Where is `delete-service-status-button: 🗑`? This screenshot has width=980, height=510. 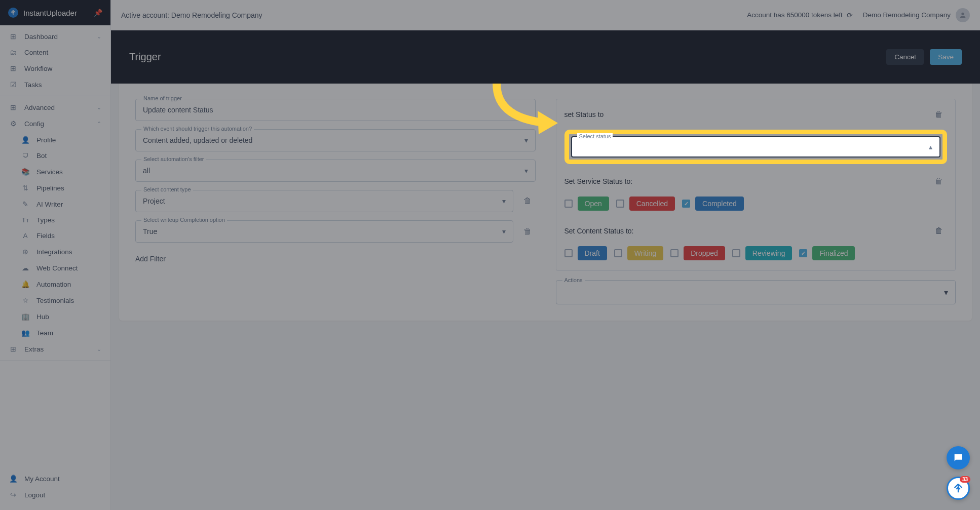 delete-service-status-button: 🗑 is located at coordinates (939, 181).